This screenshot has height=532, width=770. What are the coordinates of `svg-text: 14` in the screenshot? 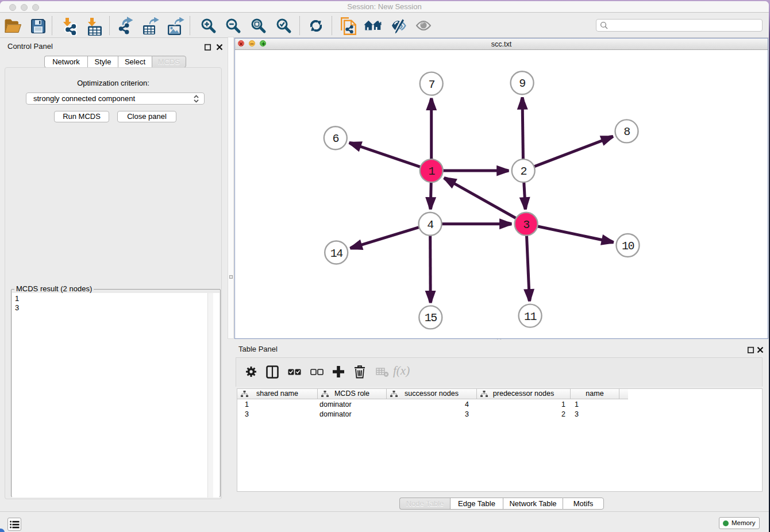 It's located at (337, 254).